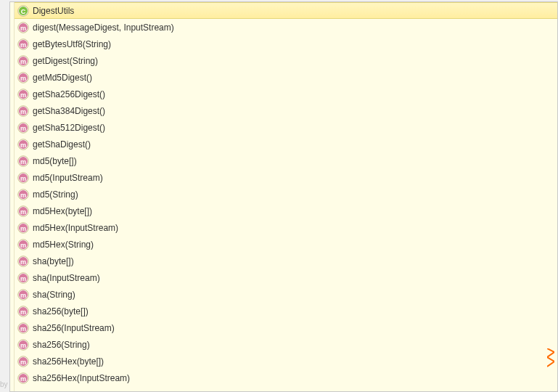 This screenshot has height=392, width=558. What do you see at coordinates (286, 362) in the screenshot?
I see `list-item: m sha256Hex(byte[])` at bounding box center [286, 362].